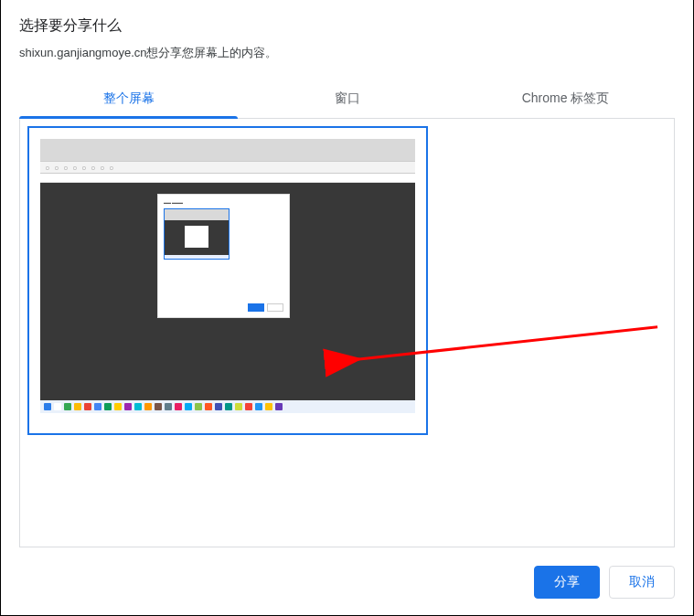  What do you see at coordinates (128, 100) in the screenshot?
I see `tab-entire-screen: 整个屏幕` at bounding box center [128, 100].